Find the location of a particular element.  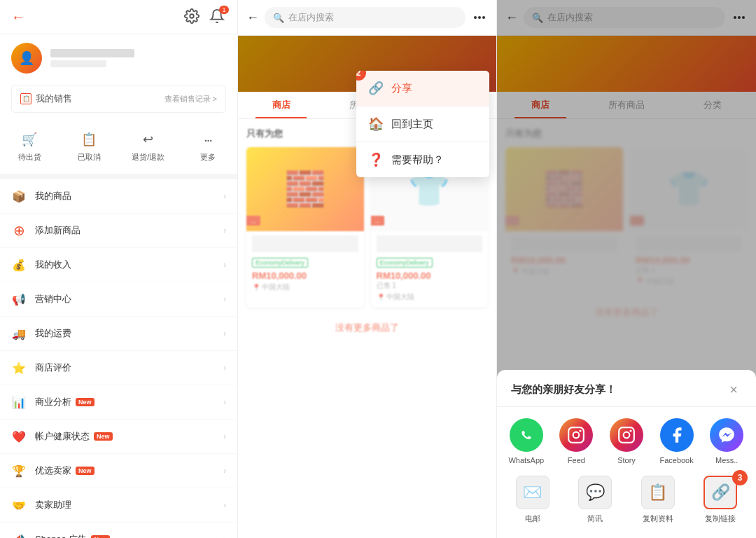

help-label: 需要帮助？ is located at coordinates (417, 160).